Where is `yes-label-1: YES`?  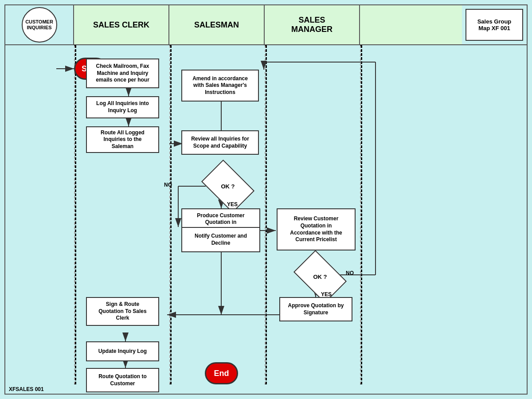
yes-label-1: YES is located at coordinates (232, 204).